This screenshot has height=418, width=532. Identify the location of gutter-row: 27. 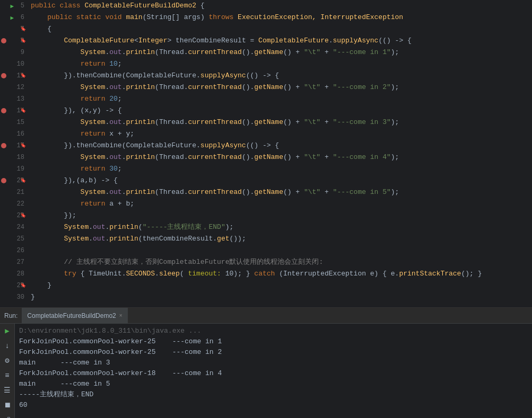
(13, 262).